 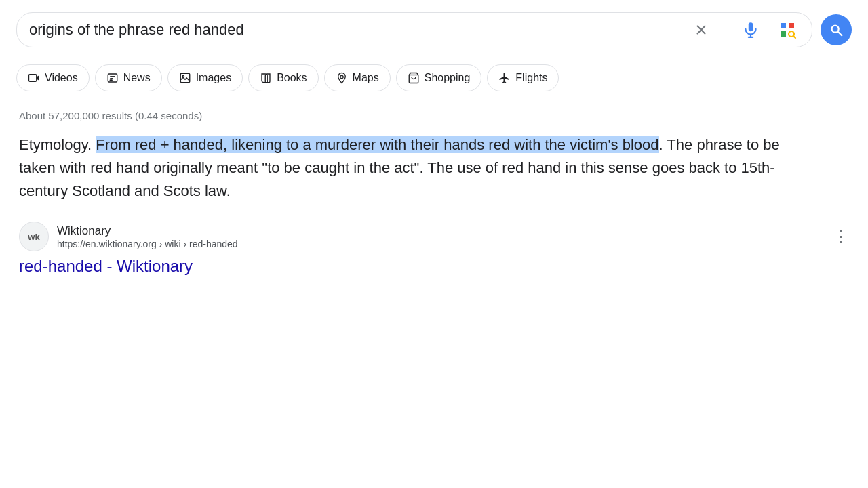 I want to click on tab-images: Images, so click(x=205, y=78).